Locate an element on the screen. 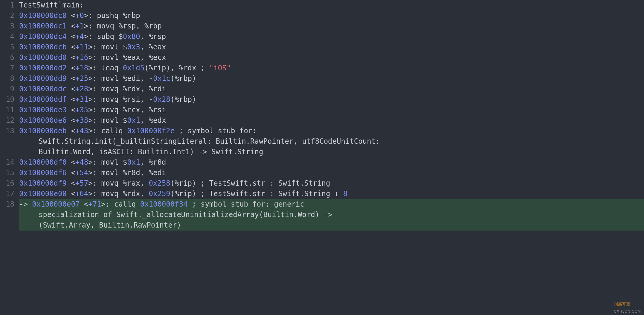 The image size is (644, 315). address: 0x100000dc4 is located at coordinates (43, 37).